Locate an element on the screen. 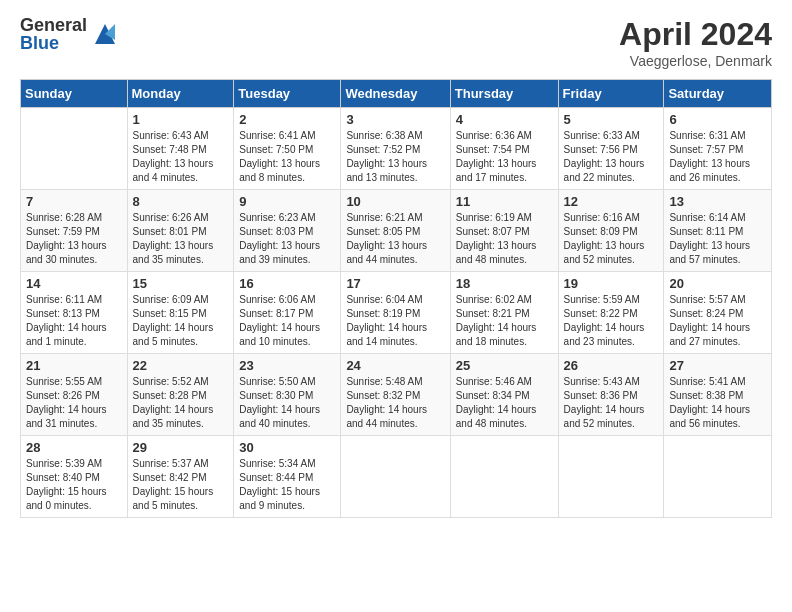 The image size is (792, 612). day-number: 24 is located at coordinates (395, 366).